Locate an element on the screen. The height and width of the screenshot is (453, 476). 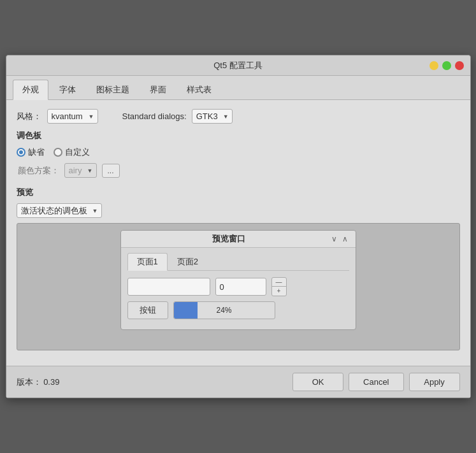
style-select: kvantum is located at coordinates (73, 116).